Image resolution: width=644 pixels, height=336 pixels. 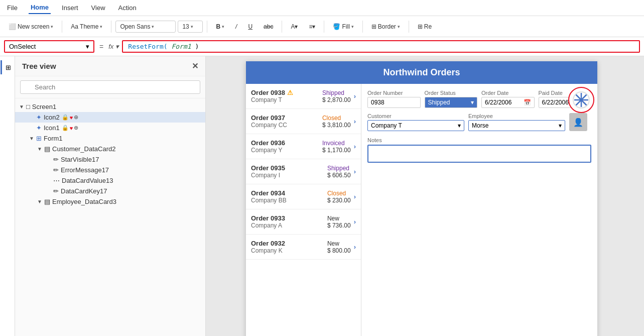 I want to click on icon1-badges: 🔒 ♥ ⊕, so click(x=70, y=128).